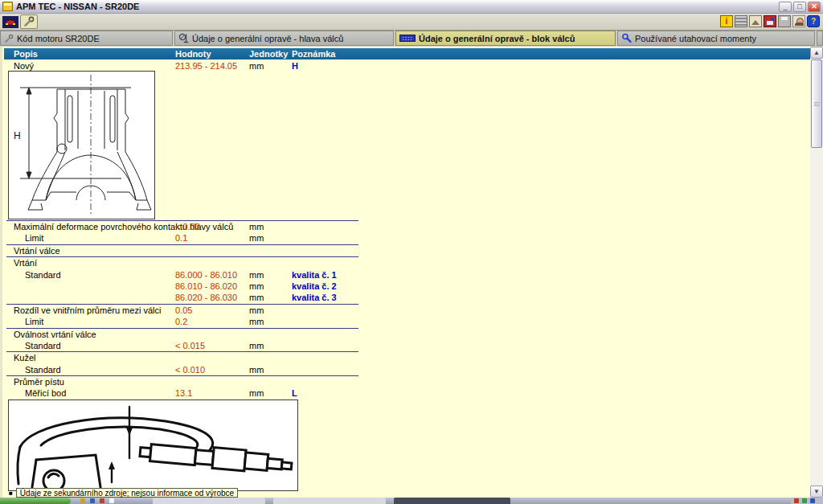 The image size is (823, 504). Describe the element at coordinates (212, 370) in the screenshot. I see `value-cell: < 0.010` at that location.